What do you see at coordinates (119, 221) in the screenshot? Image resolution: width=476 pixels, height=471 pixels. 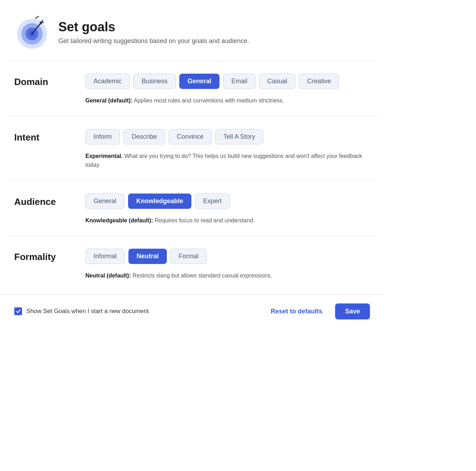 I see `audience-description-label: Knowledgeable (default):` at bounding box center [119, 221].